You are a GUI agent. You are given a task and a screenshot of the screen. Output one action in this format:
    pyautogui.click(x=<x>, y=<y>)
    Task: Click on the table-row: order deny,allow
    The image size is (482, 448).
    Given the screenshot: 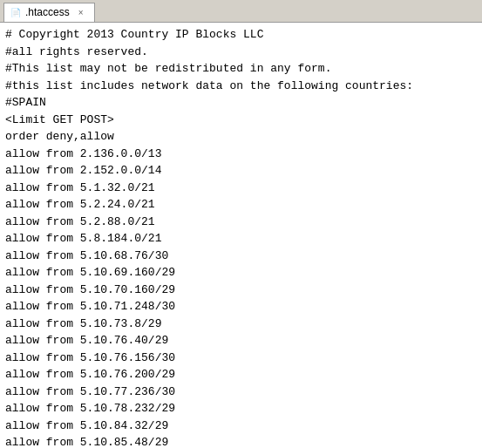 What is the action you would take?
    pyautogui.click(x=241, y=137)
    